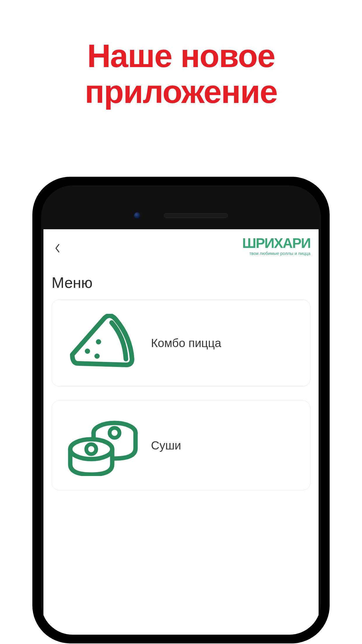 This screenshot has width=362, height=644. What do you see at coordinates (181, 92) in the screenshot?
I see `hero-title-line2: приложение` at bounding box center [181, 92].